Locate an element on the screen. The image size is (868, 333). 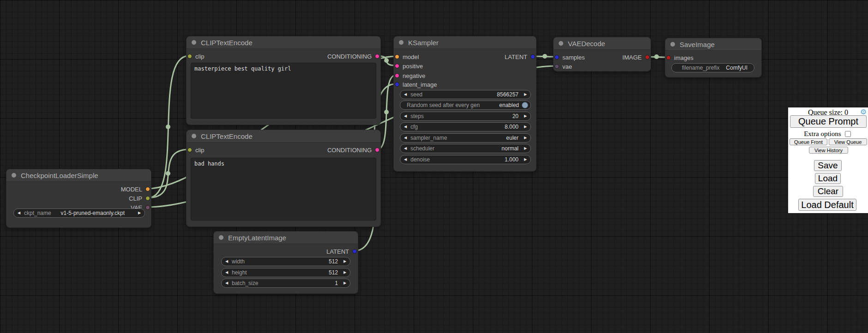
model-output-dot is located at coordinates (148, 189).